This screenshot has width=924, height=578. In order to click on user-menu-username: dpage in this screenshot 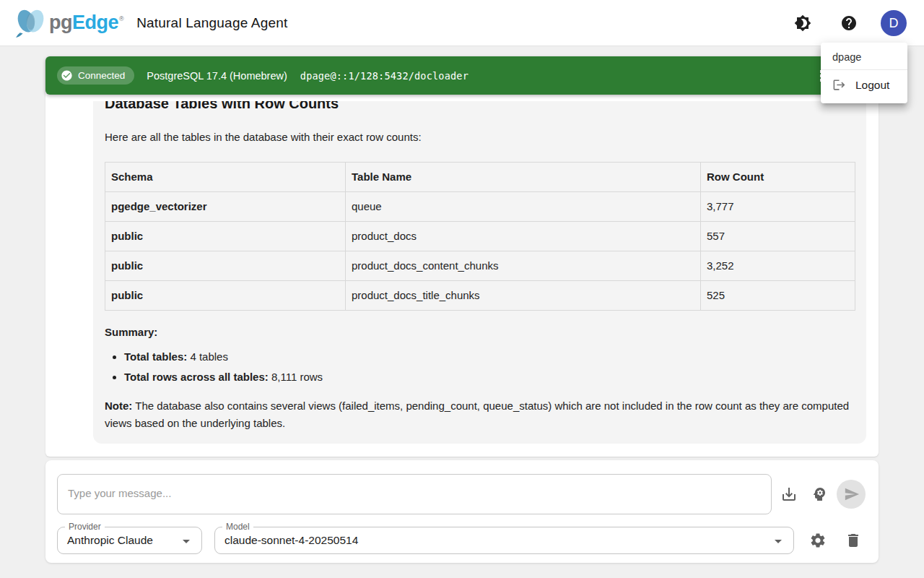, I will do `click(864, 58)`.